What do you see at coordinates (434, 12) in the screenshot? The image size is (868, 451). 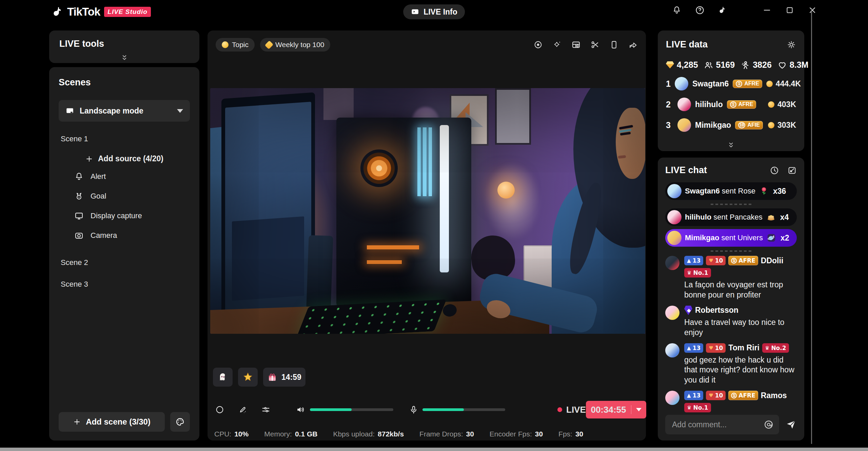 I see `live-info-button: LIVE Info` at bounding box center [434, 12].